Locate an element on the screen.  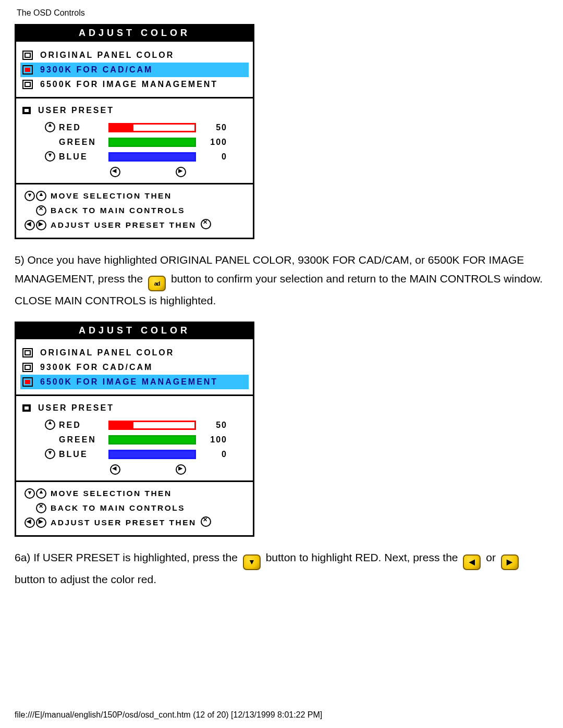
osd-panel-1: ADJUST COLOR ORIGINAL PANEL COLOR 9300K … is located at coordinates (134, 131).